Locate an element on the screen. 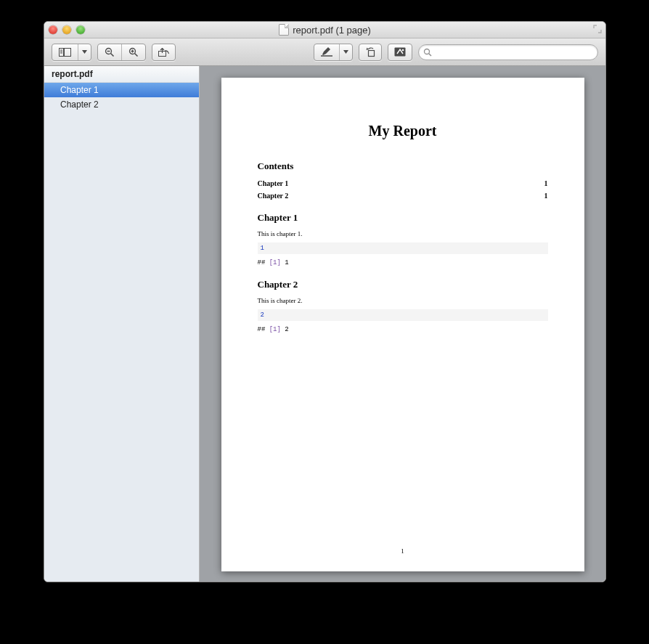 The image size is (649, 644). output-value: 2 is located at coordinates (285, 330).